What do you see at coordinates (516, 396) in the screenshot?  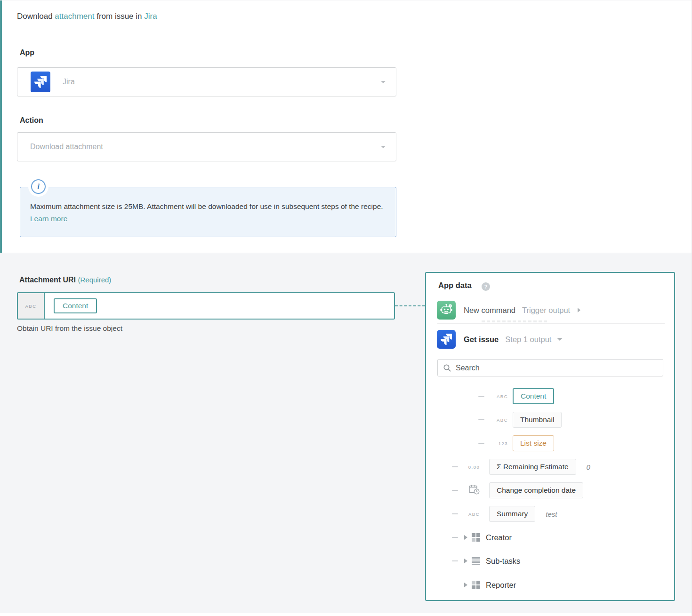 I see `tree-row-content: ABC Content` at bounding box center [516, 396].